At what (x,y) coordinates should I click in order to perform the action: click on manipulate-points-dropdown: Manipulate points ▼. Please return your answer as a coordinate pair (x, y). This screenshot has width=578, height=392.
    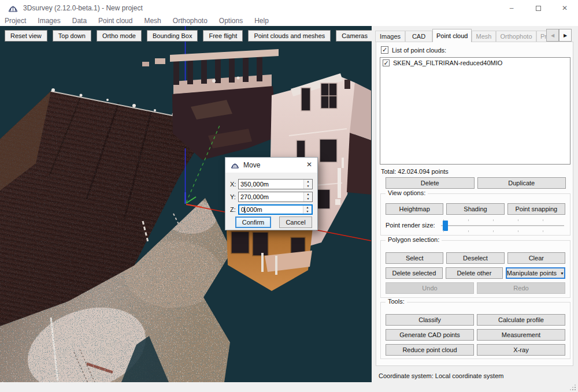
    Looking at the image, I should click on (535, 273).